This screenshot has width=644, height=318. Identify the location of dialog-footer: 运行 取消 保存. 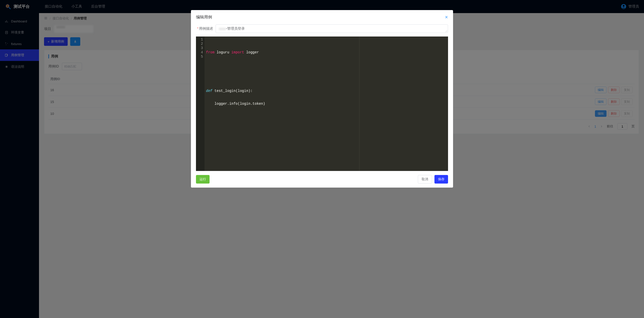
(322, 180).